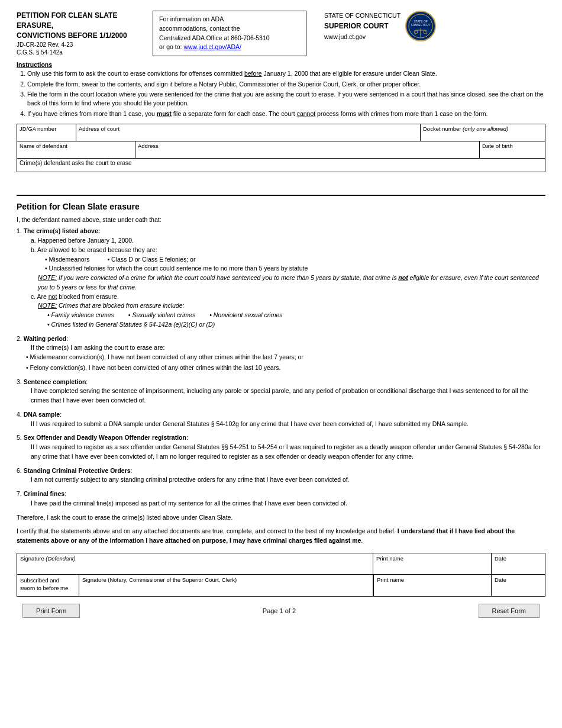  Describe the element at coordinates (483, 133) in the screenshot. I see `docket-cell: Docket number (only one allowed)` at that location.